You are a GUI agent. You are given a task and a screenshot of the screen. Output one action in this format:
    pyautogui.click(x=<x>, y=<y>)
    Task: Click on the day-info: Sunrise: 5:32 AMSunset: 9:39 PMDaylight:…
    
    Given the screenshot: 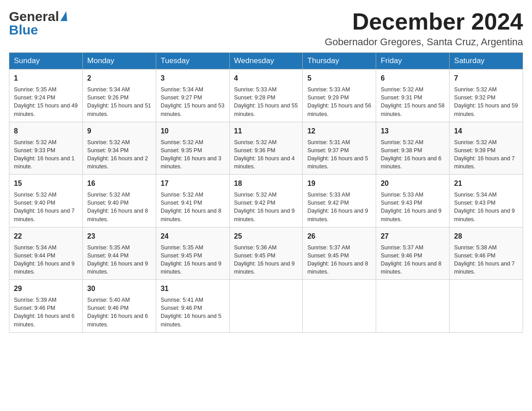 What is the action you would take?
    pyautogui.click(x=486, y=155)
    